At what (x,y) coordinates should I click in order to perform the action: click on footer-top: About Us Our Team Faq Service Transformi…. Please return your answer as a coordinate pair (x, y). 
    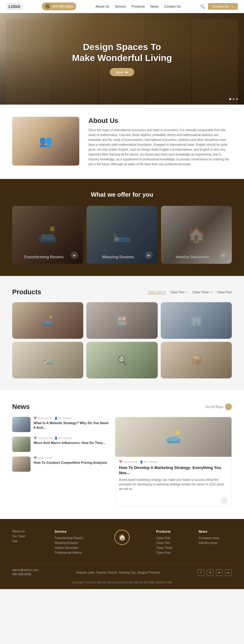
    Looking at the image, I should click on (122, 543).